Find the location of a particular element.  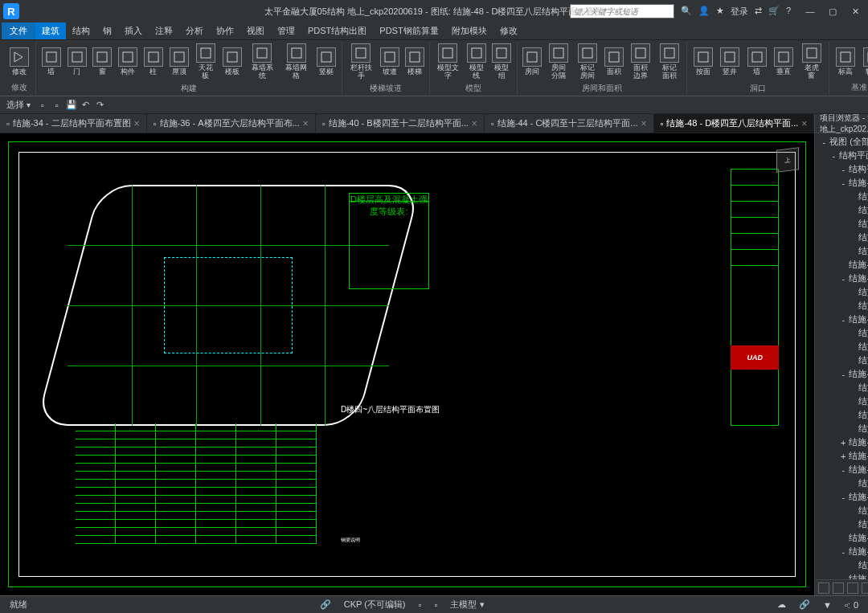

modify-button: 修改 is located at coordinates (19, 62).